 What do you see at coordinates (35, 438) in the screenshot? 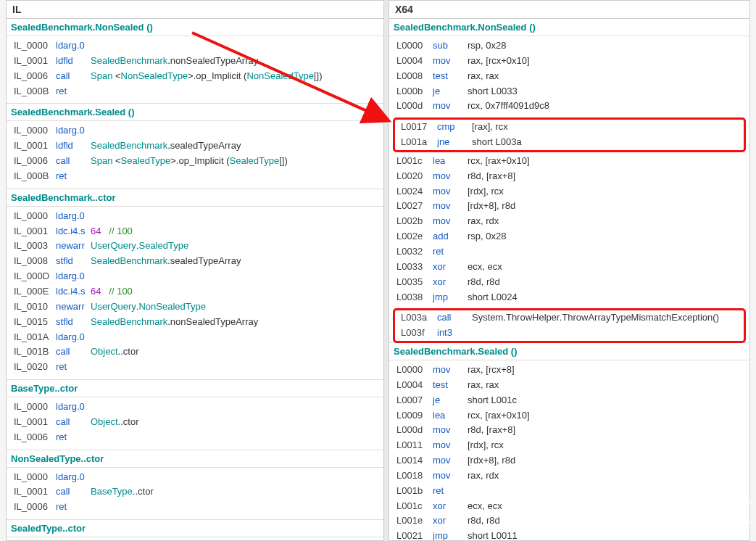
I see `line-addr: IL_0006` at bounding box center [35, 438].